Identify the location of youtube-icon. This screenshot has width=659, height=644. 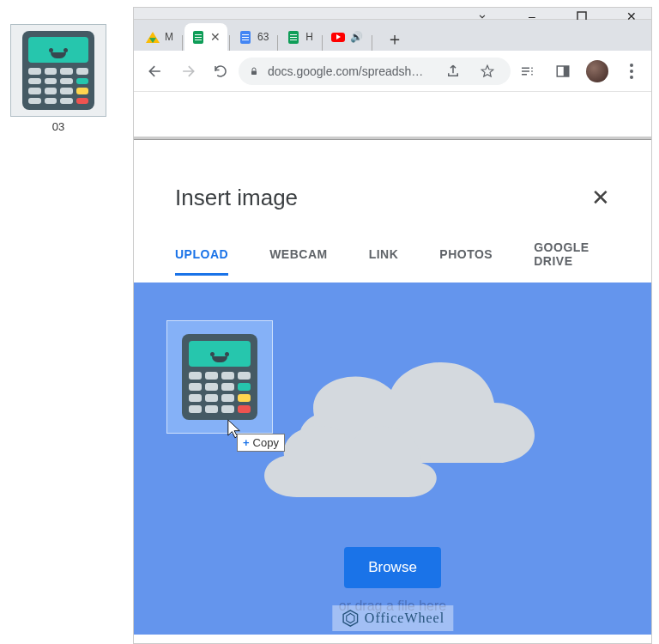
(338, 37).